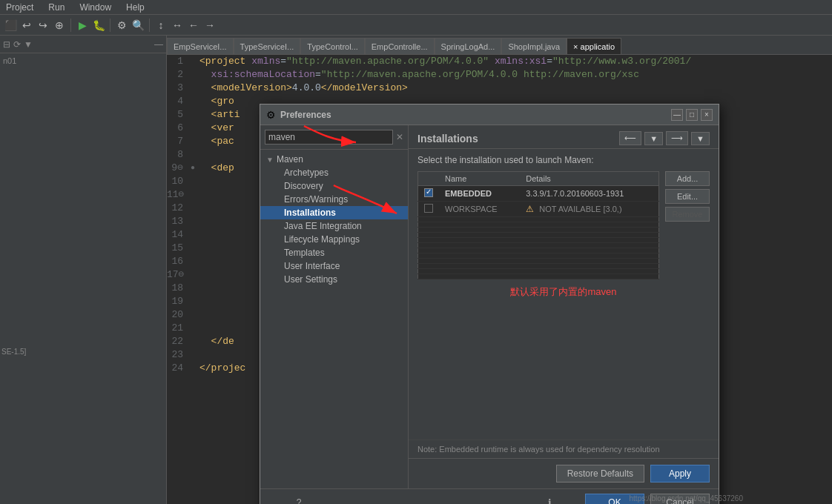  Describe the element at coordinates (448, 139) in the screenshot. I see `installations-title: Installations` at that location.